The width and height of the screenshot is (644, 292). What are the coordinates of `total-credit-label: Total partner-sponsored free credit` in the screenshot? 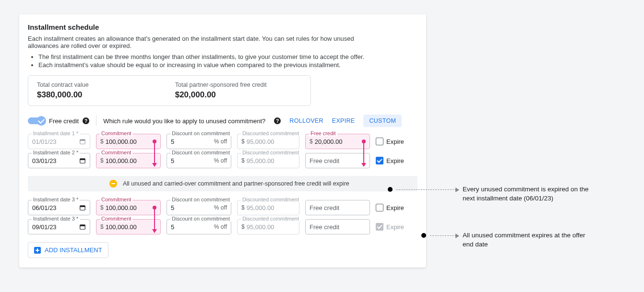 It's located at (221, 85).